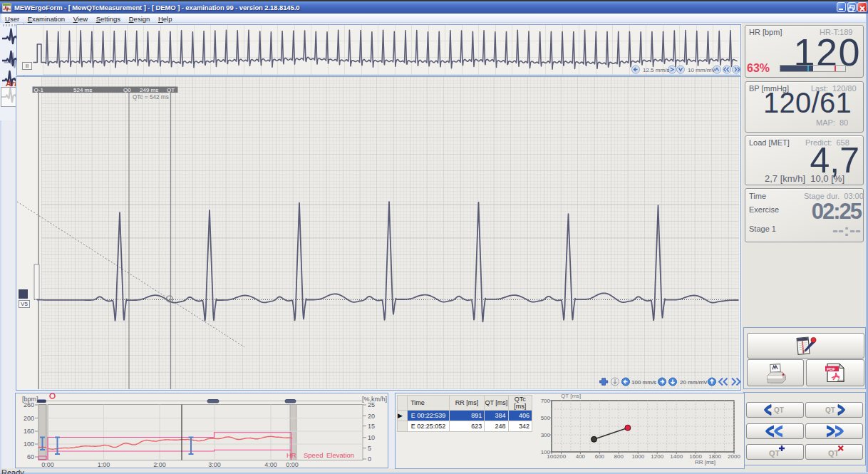  What do you see at coordinates (29, 405) in the screenshot?
I see `svg-text: 260` at bounding box center [29, 405].